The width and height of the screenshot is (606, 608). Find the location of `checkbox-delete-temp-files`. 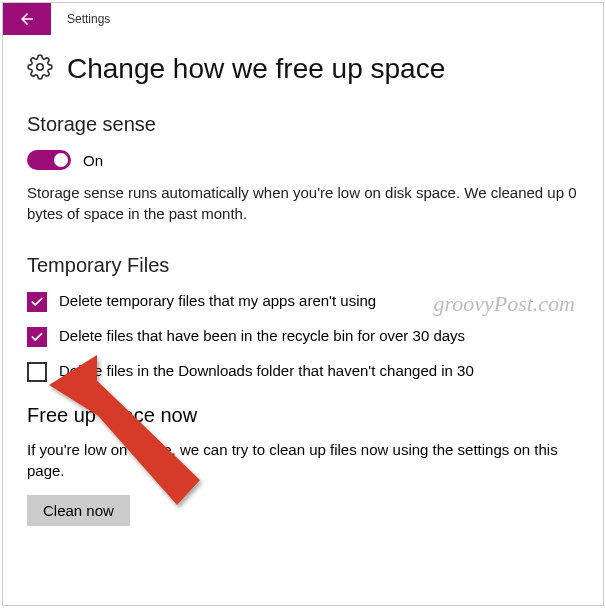

checkbox-delete-temp-files is located at coordinates (37, 302).